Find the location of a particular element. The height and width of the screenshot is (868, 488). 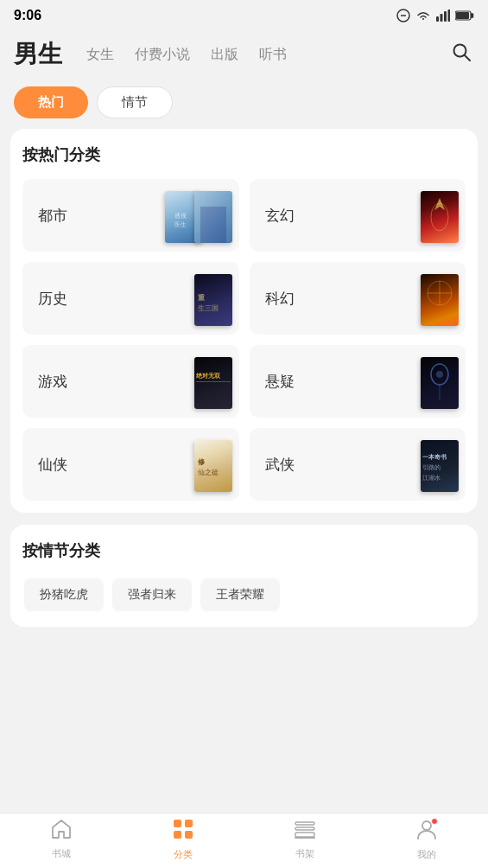

category-wuxia: 武侠 一本奇书 引路的 江湖水 is located at coordinates (358, 464).